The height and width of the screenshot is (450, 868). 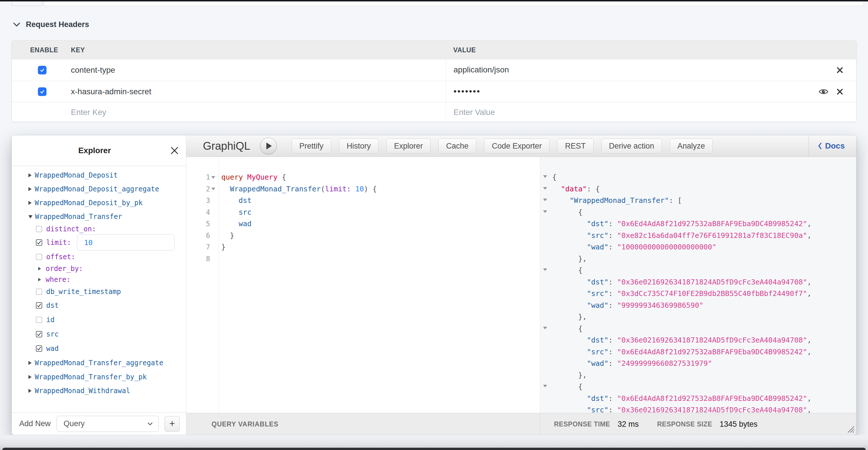 What do you see at coordinates (150, 424) in the screenshot?
I see `chevron-down-icon` at bounding box center [150, 424].